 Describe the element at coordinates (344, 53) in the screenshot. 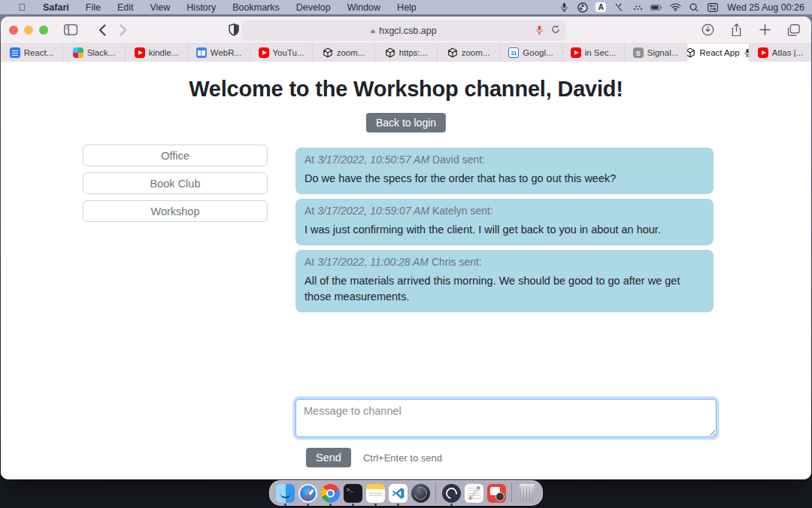

I see `tab-zoom-1: zoom...` at that location.